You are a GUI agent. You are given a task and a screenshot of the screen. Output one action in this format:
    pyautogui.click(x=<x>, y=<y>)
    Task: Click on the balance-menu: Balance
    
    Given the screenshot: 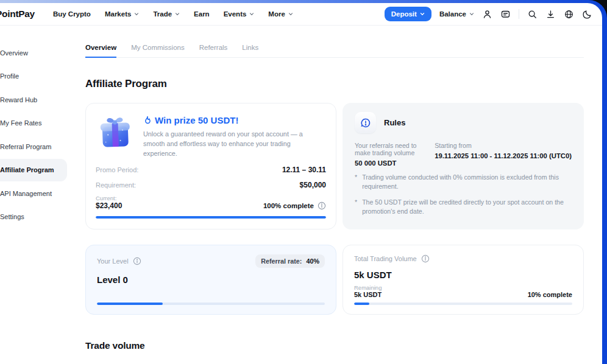 What is the action you would take?
    pyautogui.click(x=457, y=14)
    